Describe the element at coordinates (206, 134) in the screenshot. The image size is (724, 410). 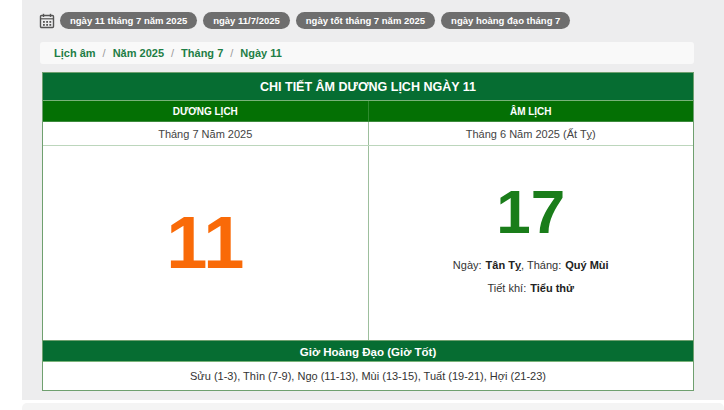
I see `solar-month-label: Tháng 7 Năm 2025` at that location.